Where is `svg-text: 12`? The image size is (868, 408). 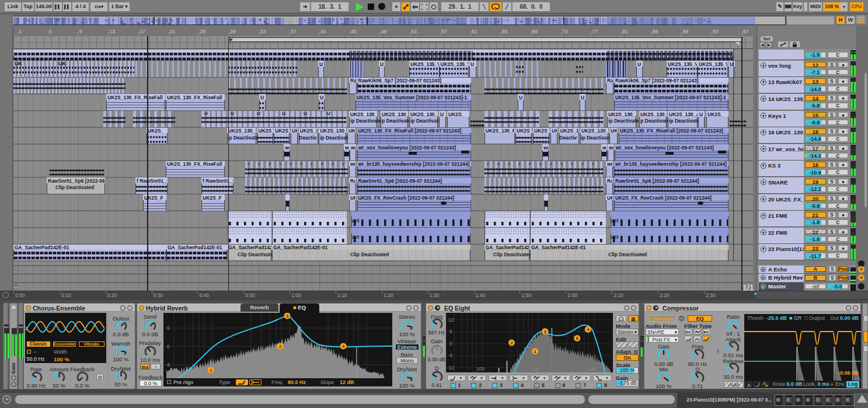
svg-text: 12 is located at coordinates (451, 320).